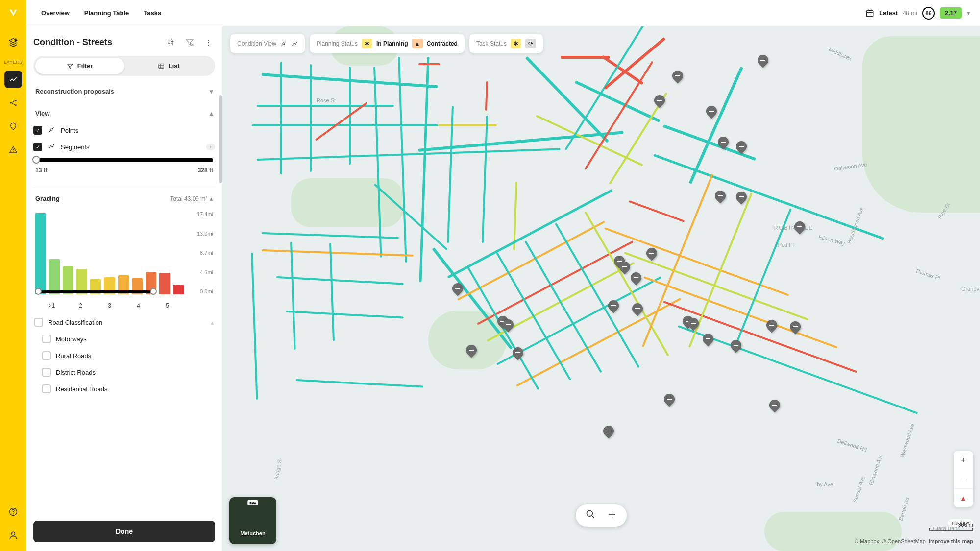  What do you see at coordinates (13, 150) in the screenshot?
I see `alert-layer-button` at bounding box center [13, 150].